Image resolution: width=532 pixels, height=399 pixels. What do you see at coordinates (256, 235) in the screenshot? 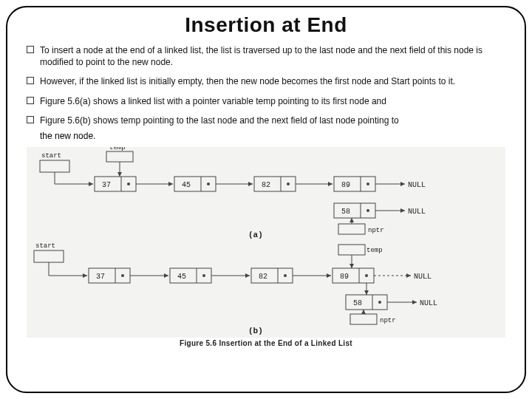
I see `subfigure-label-a: (a)` at bounding box center [256, 235].